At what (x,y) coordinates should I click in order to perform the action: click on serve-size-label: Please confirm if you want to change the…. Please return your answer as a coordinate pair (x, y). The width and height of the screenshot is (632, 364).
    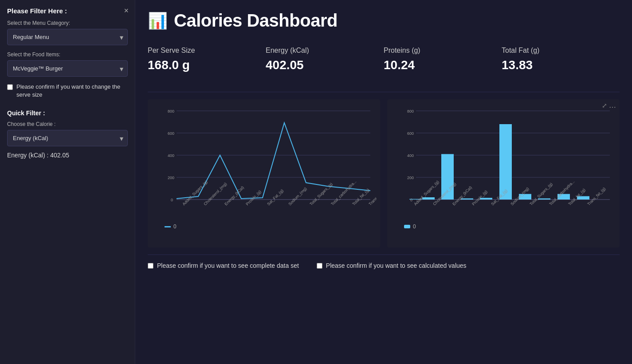
    Looking at the image, I should click on (72, 91).